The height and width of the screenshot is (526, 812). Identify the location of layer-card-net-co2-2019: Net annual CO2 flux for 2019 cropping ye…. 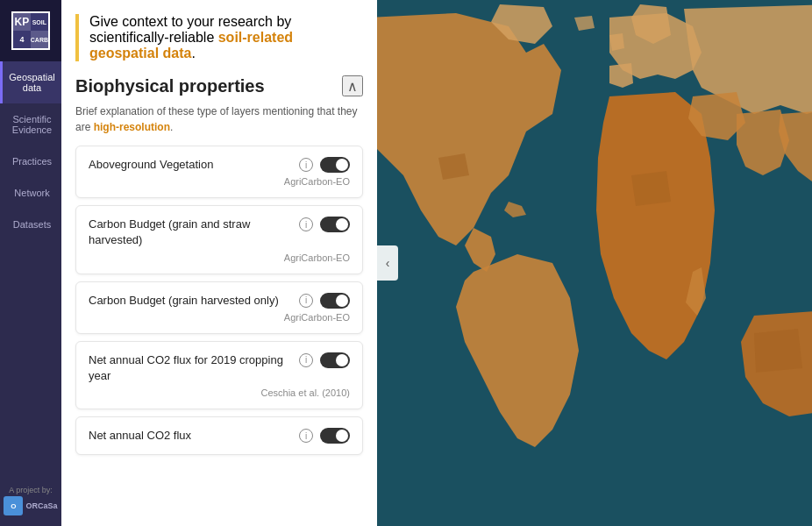
(219, 375).